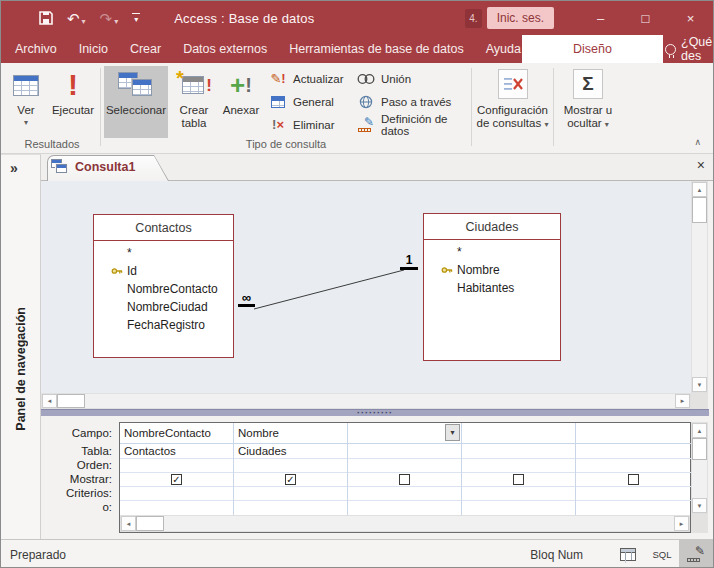 The image size is (714, 568). Describe the element at coordinates (14, 168) in the screenshot. I see `expand-nav-pane-icon: »` at that location.